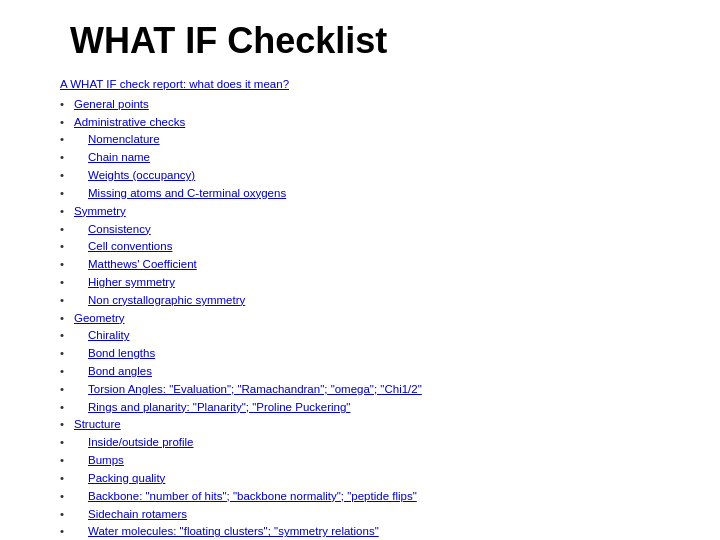 The width and height of the screenshot is (720, 540). I want to click on sub-list-item-link: Backbone: "number of hits"; "backbone no…, so click(252, 496).